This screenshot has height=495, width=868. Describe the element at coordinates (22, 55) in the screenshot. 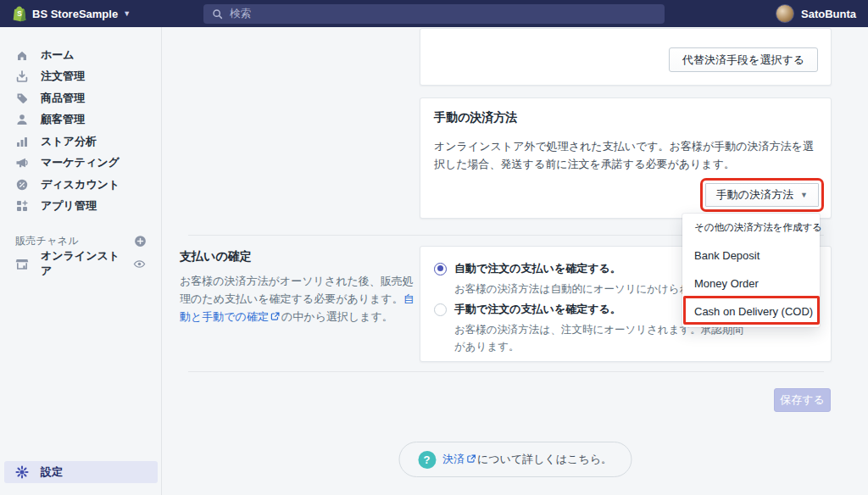

I see `home-icon` at that location.